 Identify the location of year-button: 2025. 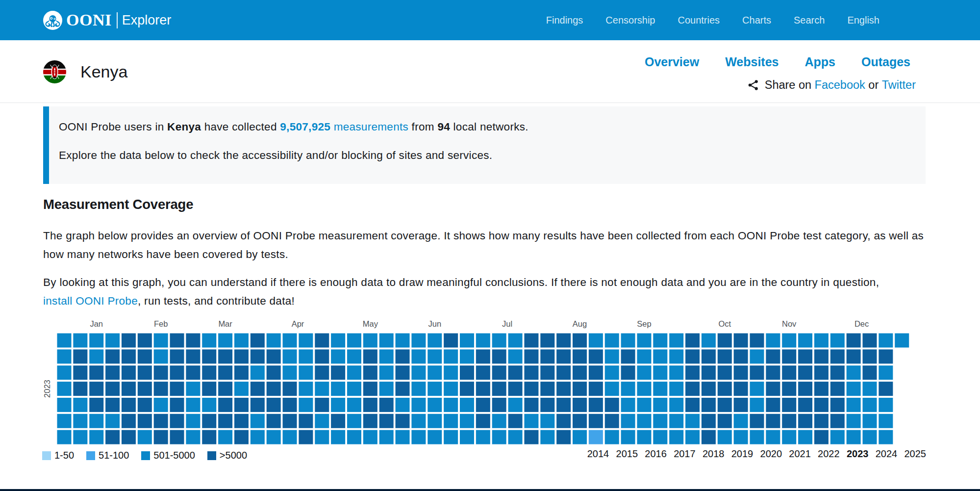
(916, 454).